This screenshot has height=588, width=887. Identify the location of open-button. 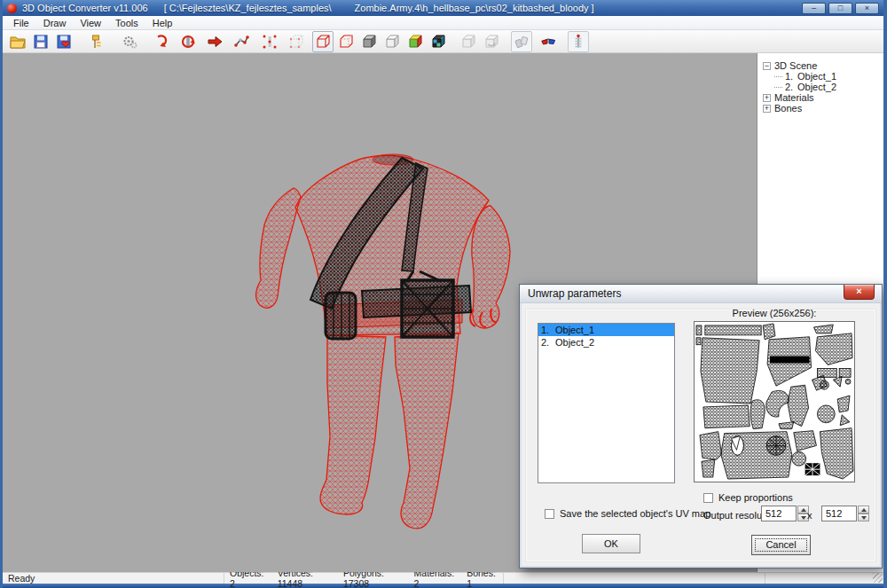
(18, 42).